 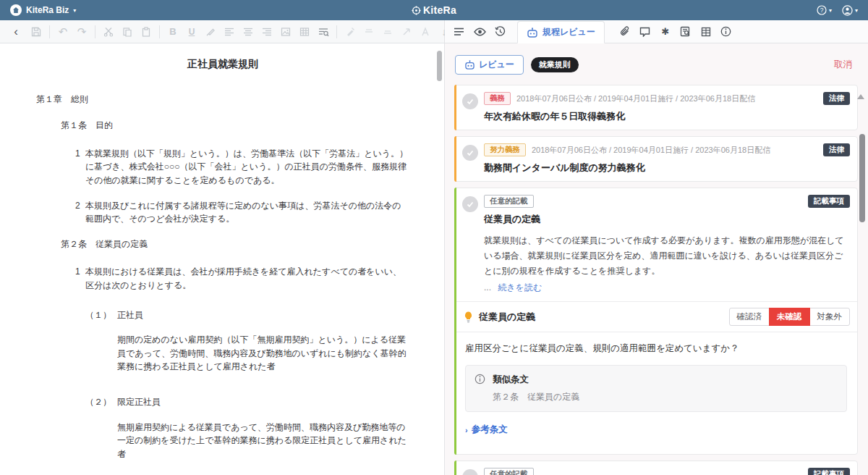 What do you see at coordinates (417, 10) in the screenshot?
I see `kitera-mark-icon` at bounding box center [417, 10].